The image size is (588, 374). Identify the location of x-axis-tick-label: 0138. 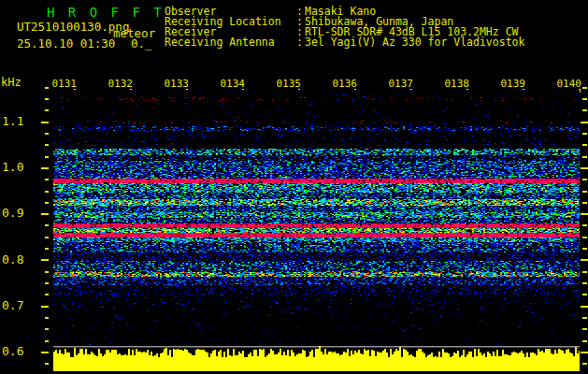
(456, 84).